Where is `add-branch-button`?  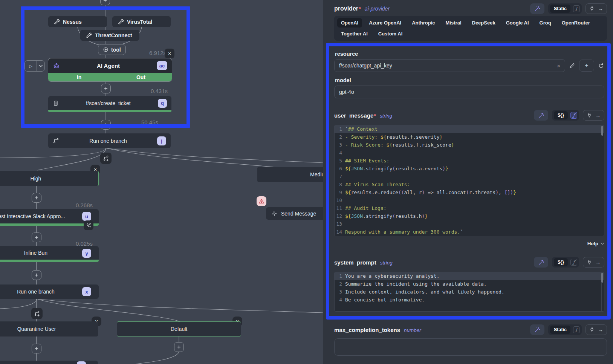
add-branch-button is located at coordinates (106, 158).